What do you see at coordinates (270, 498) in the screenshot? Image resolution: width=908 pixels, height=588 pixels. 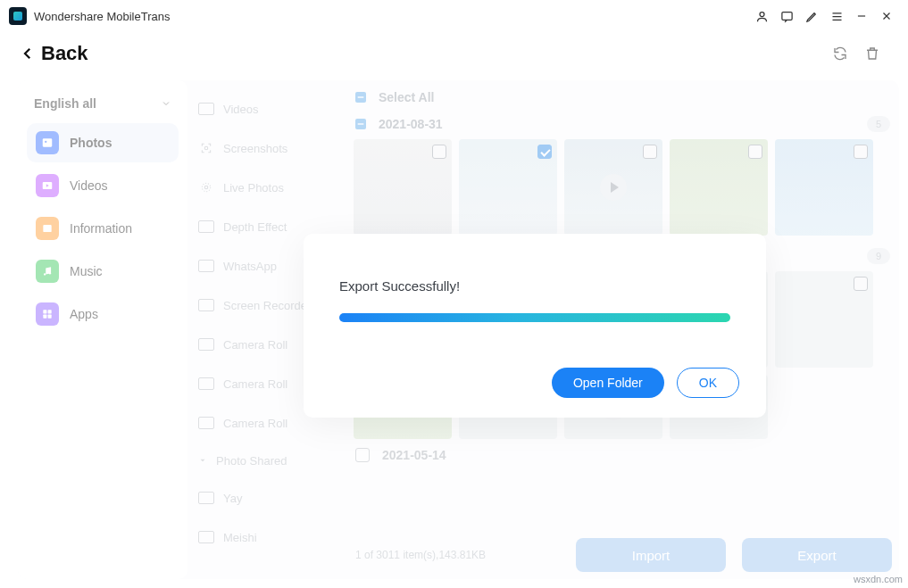 I see `folder-item: Yay` at bounding box center [270, 498].